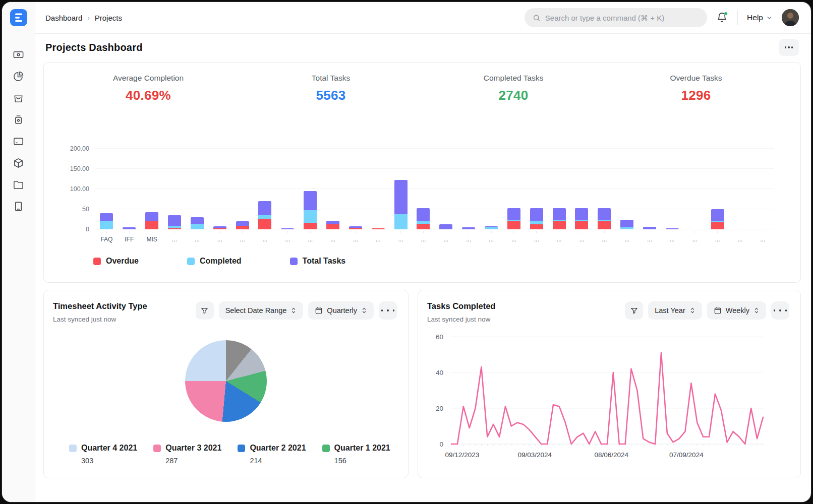 This screenshot has height=504, width=813. What do you see at coordinates (790, 18) in the screenshot?
I see `avatar` at bounding box center [790, 18].